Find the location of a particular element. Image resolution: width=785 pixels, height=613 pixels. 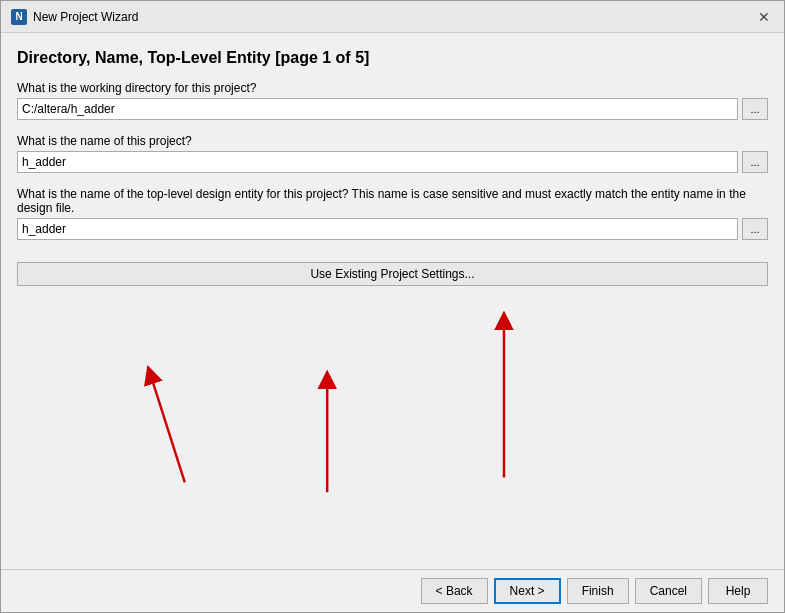

page-title: Directory, Name, Top-Level Entity [page … is located at coordinates (392, 58).